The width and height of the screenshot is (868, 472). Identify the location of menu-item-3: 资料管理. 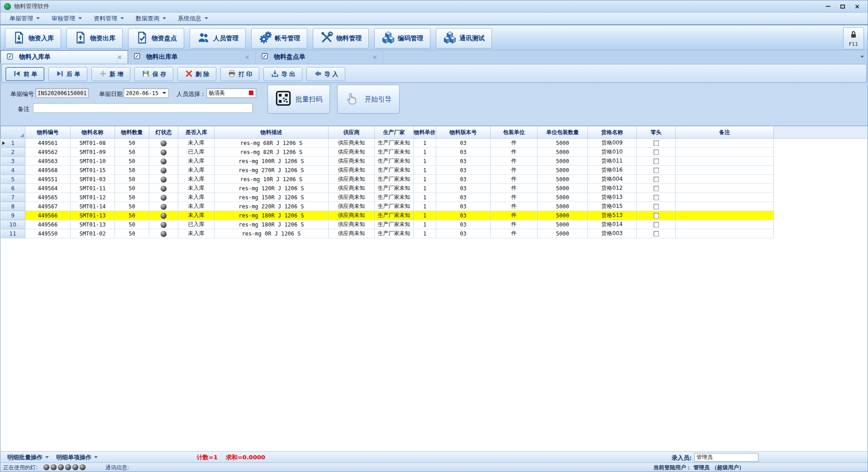
(109, 19).